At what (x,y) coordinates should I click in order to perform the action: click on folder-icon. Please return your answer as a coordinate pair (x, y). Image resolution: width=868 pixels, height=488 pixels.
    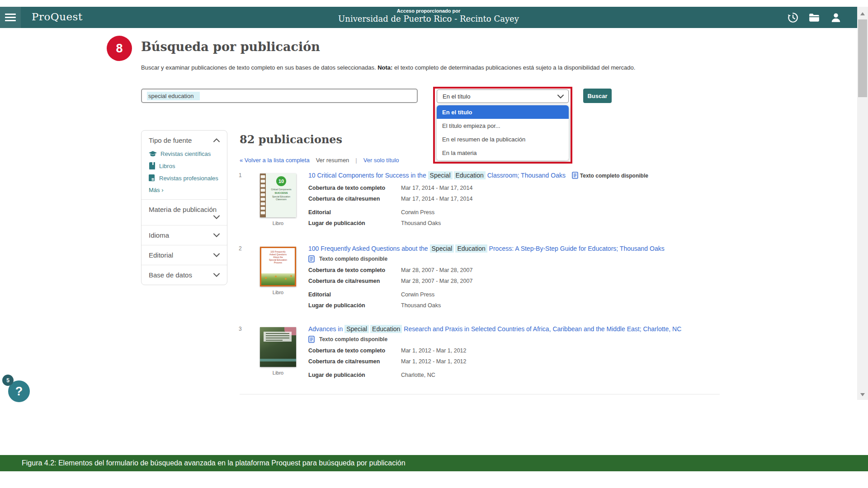
    Looking at the image, I should click on (814, 18).